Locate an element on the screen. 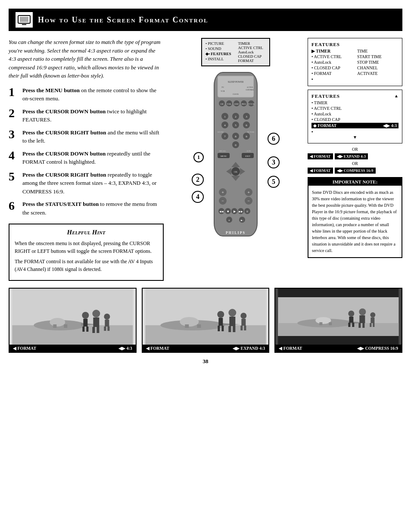  step-1-number: 1 is located at coordinates (13, 95).